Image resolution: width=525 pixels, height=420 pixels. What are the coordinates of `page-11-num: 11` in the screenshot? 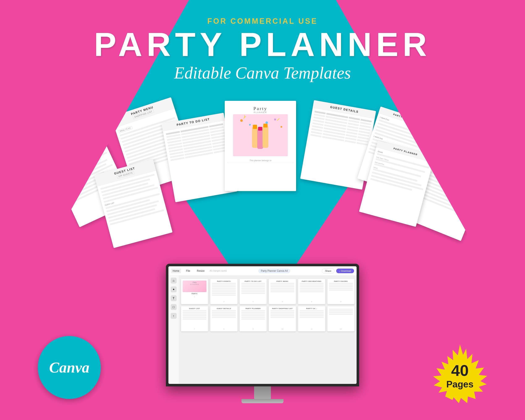 It's located at (312, 329).